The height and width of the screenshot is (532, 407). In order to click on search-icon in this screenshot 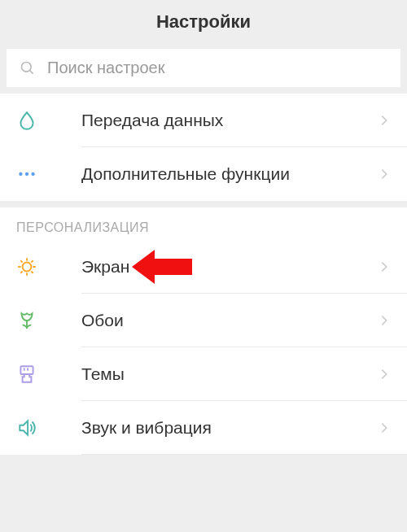, I will do `click(28, 68)`.